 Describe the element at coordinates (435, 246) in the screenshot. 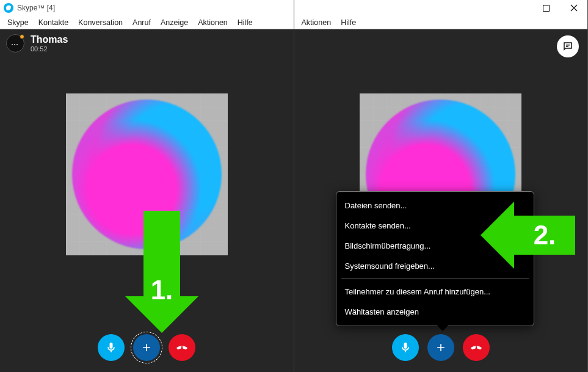

I see `popup-screen-share: Bildschirmübertragung...` at that location.